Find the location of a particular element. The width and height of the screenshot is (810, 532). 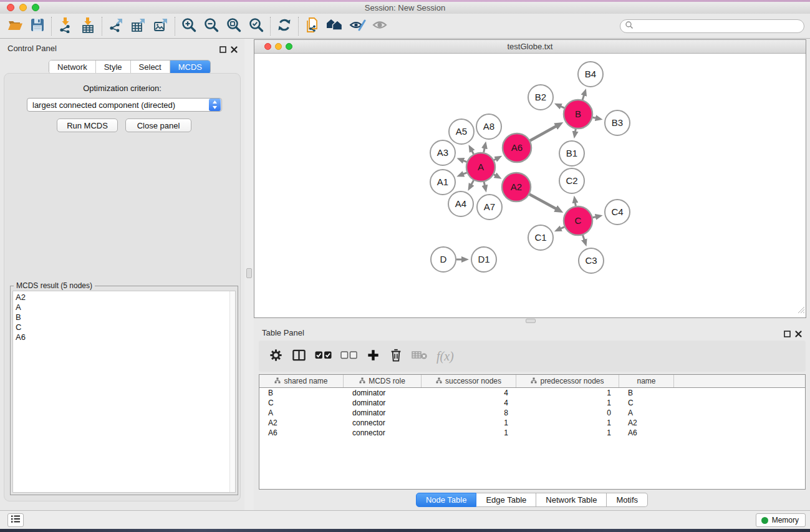

column-settings-button is located at coordinates (276, 356).